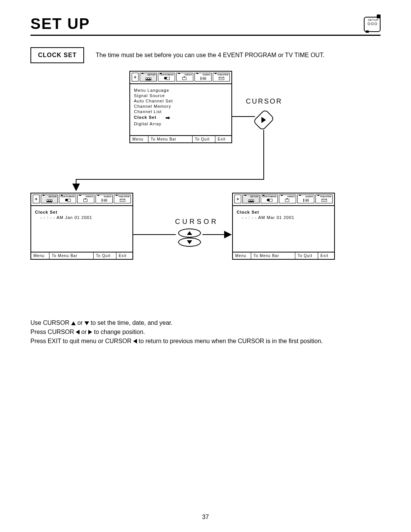 The height and width of the screenshot is (532, 411). What do you see at coordinates (190, 242) in the screenshot?
I see `cursor-down-button-icon` at bounding box center [190, 242].